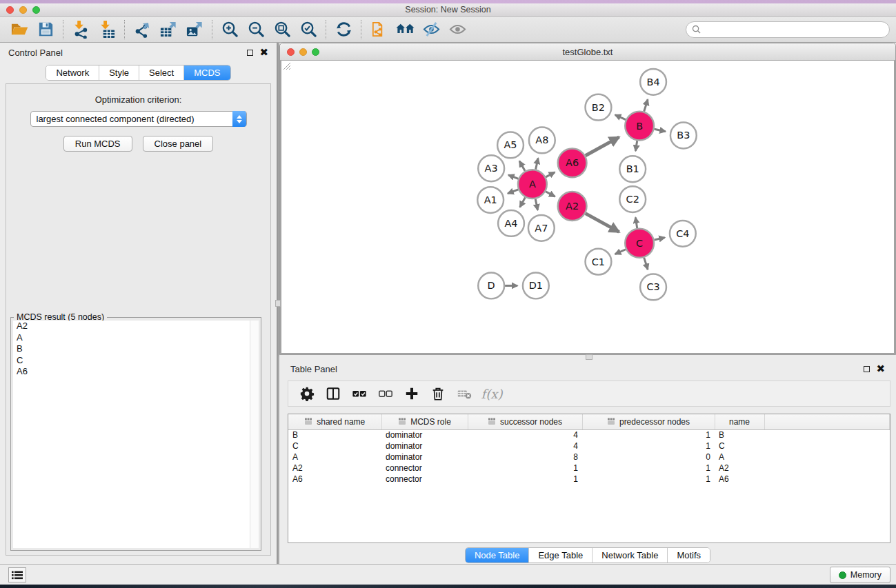 The image size is (896, 588). What do you see at coordinates (880, 369) in the screenshot?
I see `close-table-panel-icon: ✖` at bounding box center [880, 369].